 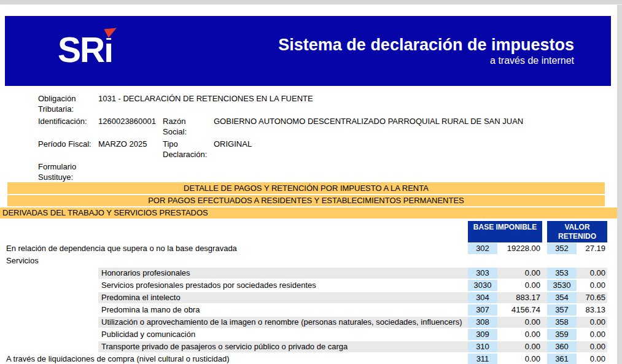 What do you see at coordinates (303, 323) in the screenshot?
I see `table-row: Utilización o aprovechamiento de la imag…` at bounding box center [303, 323].